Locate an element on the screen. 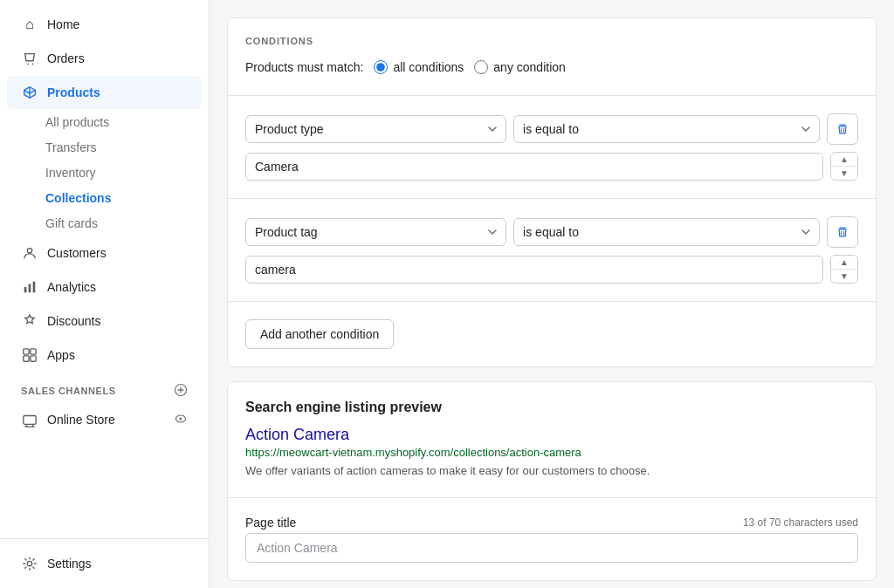  sidebar-item-online-store: Online Store is located at coordinates (105, 420).